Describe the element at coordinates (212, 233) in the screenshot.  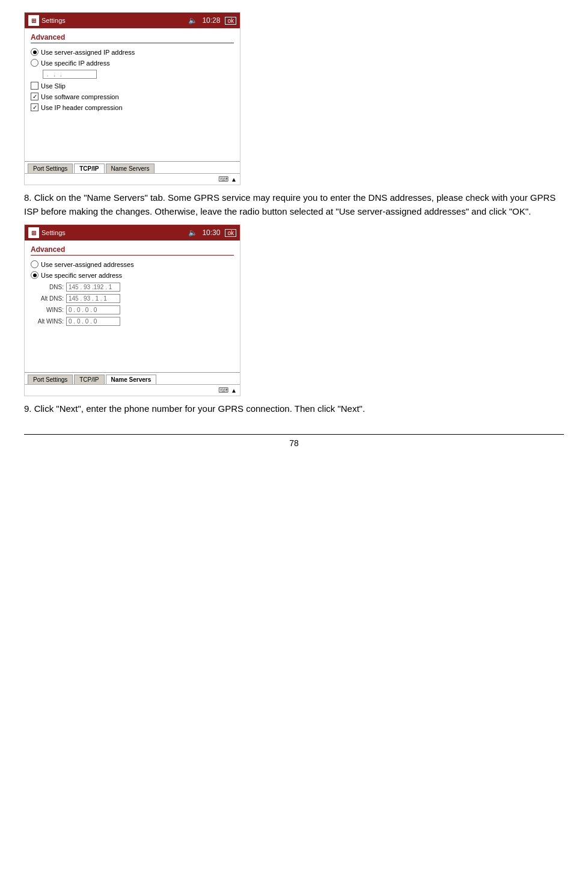
I see `second-title-bar-right: 🔈 10:30 ok` at that location.